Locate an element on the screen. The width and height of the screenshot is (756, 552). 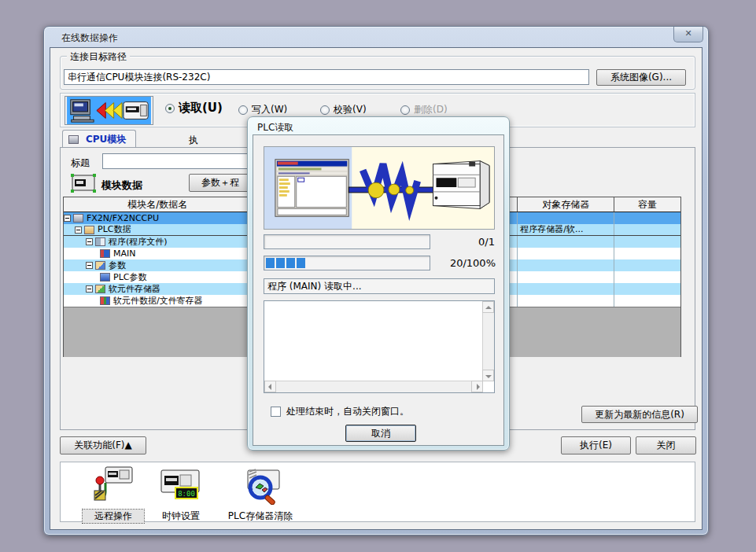
file-progress-bar is located at coordinates (347, 242).